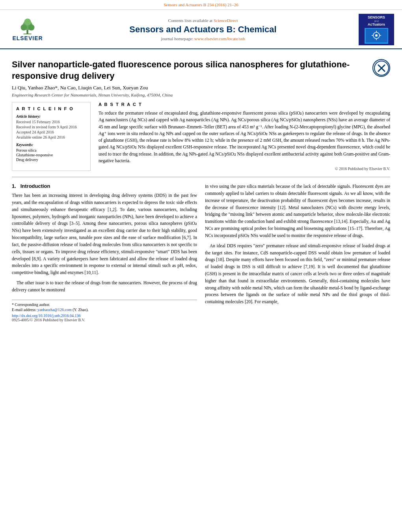 Image resolution: width=402 pixels, height=532 pixels. I want to click on intro-paragraph-3: in vivo using the pure silica materials …, so click(298, 211).